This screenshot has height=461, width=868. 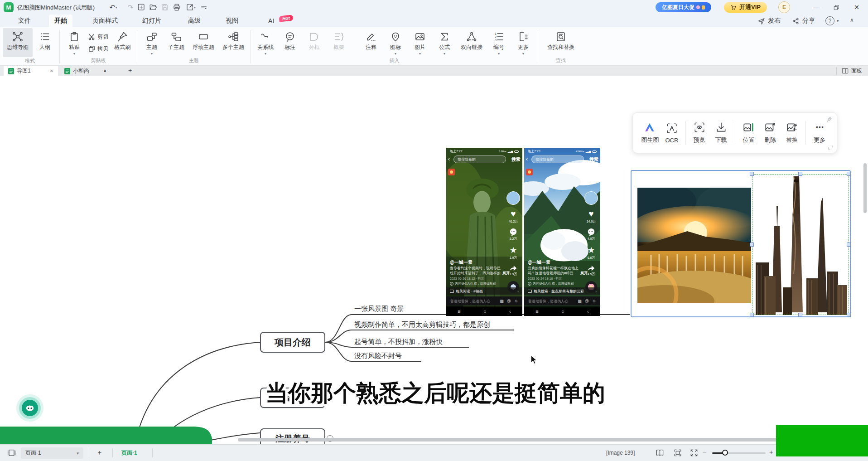 What do you see at coordinates (233, 40) in the screenshot?
I see `multiple-topics-button: 多个主题` at bounding box center [233, 40].